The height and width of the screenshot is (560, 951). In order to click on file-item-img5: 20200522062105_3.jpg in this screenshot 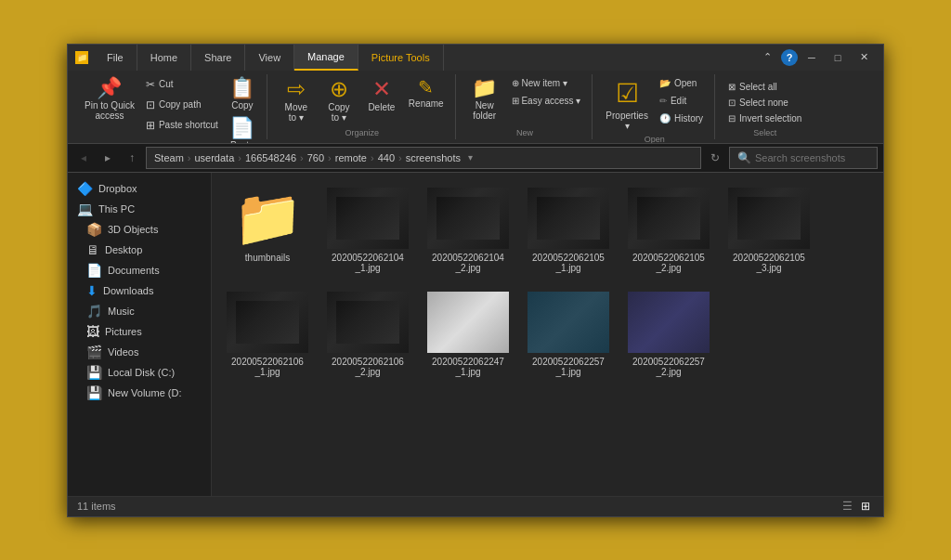, I will do `click(769, 230)`.